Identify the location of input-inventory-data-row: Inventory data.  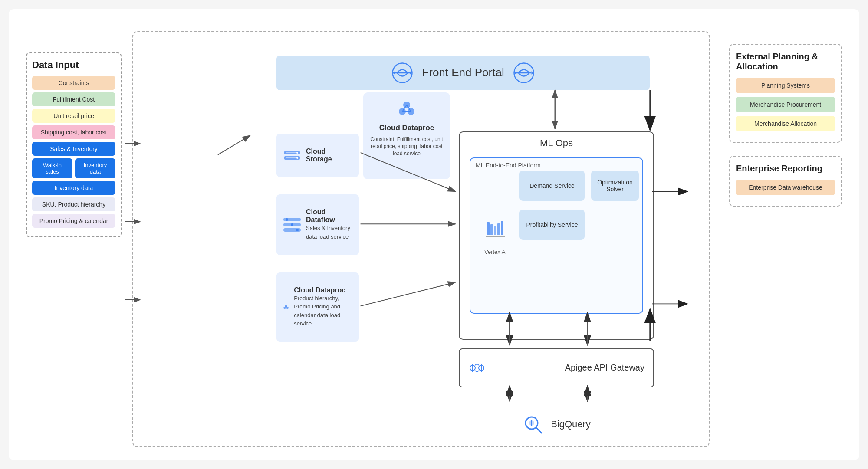
(95, 168).